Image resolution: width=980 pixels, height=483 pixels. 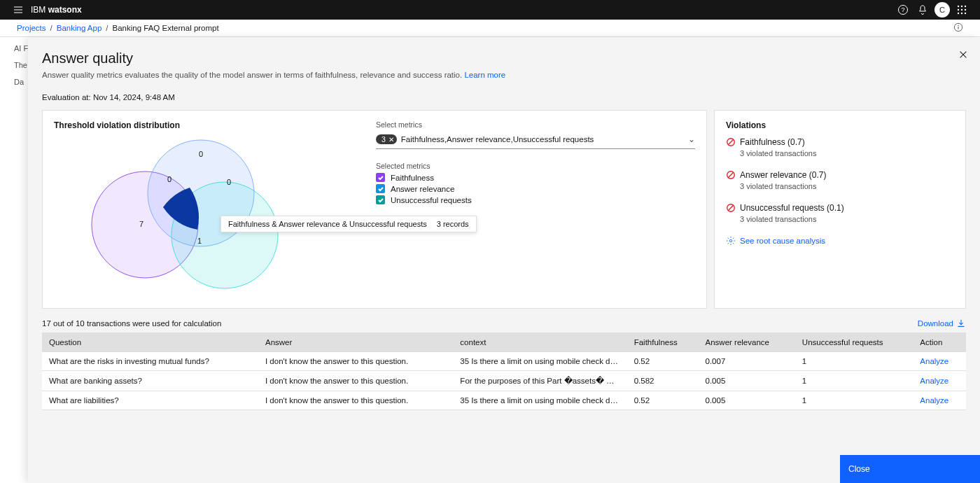 What do you see at coordinates (536, 125) in the screenshot?
I see `select-metrics-label: Select metrics` at bounding box center [536, 125].